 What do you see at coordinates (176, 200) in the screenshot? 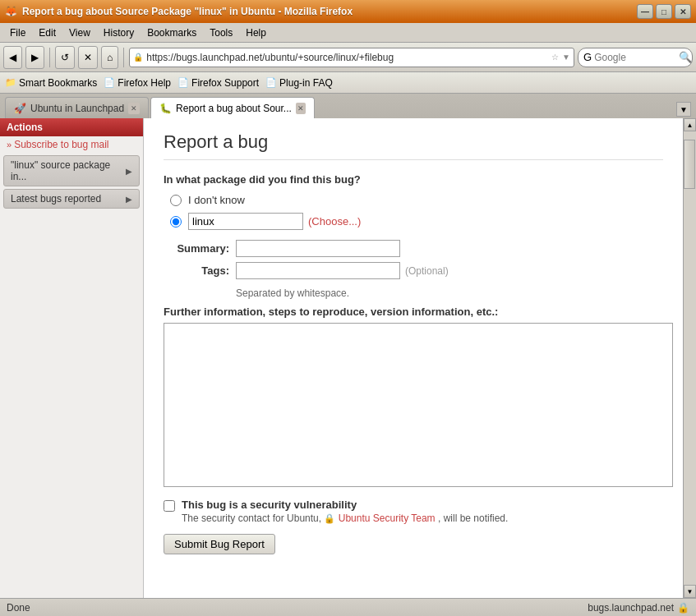
I see `radio-dont-know` at bounding box center [176, 200].